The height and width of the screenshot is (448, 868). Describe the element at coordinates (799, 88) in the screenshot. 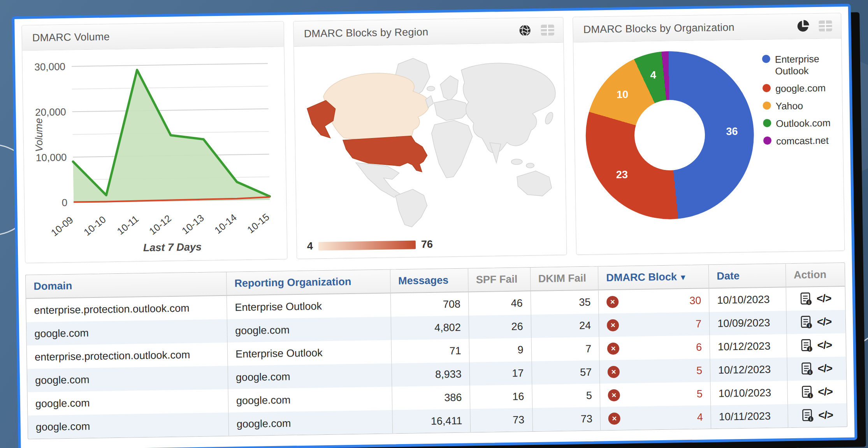

I see `legend-item: google.com` at that location.